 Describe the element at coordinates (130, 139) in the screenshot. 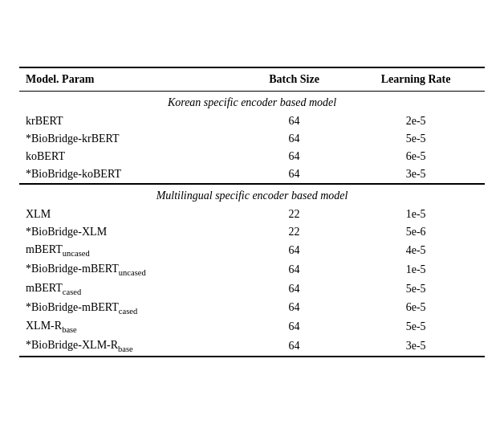

I see `model-name: *BioBridge-krBERT` at that location.